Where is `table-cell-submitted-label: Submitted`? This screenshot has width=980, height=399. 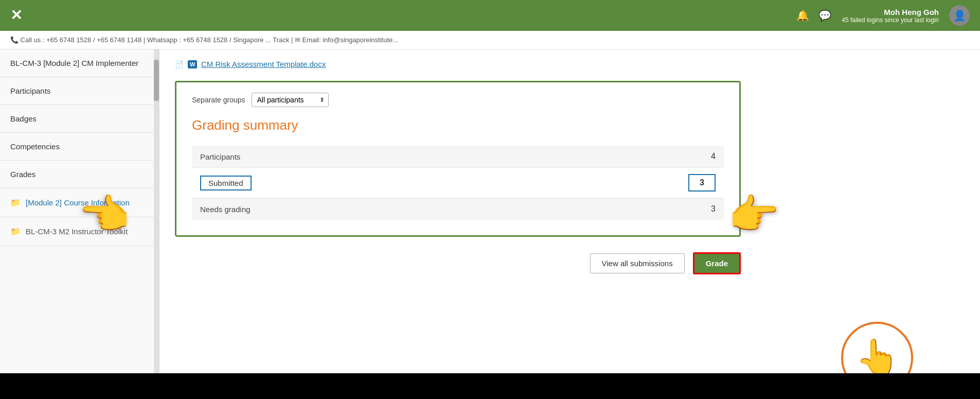 table-cell-submitted-label: Submitted is located at coordinates (353, 183).